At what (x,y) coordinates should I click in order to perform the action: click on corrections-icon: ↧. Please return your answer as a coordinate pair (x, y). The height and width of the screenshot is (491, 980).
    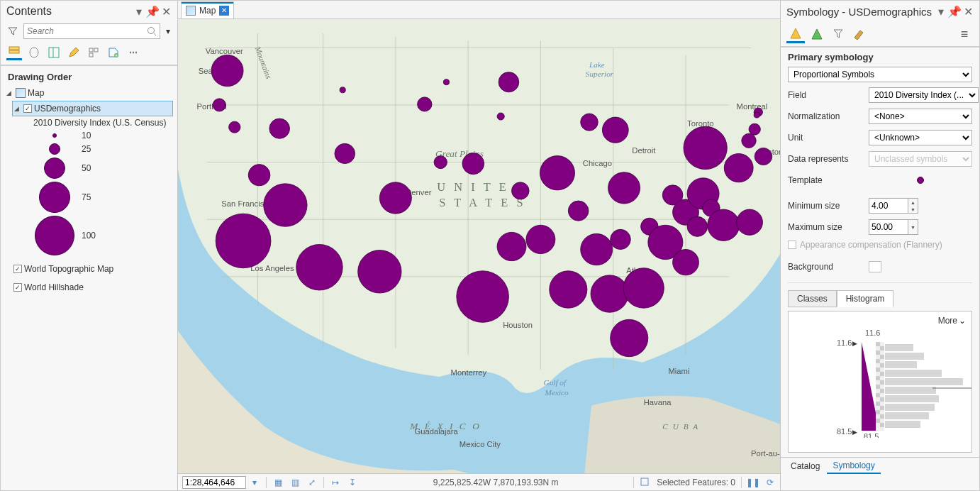
    Looking at the image, I should click on (352, 482).